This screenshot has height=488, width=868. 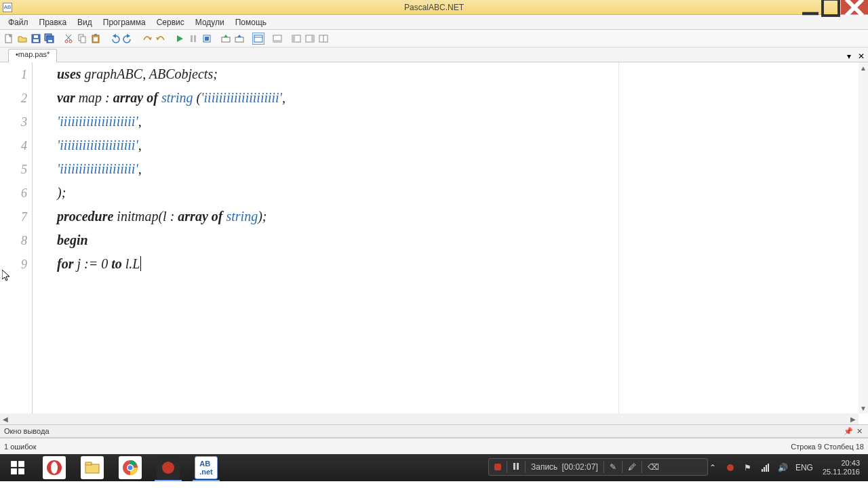 I want to click on scroll-down-icon: ▼, so click(x=863, y=408).